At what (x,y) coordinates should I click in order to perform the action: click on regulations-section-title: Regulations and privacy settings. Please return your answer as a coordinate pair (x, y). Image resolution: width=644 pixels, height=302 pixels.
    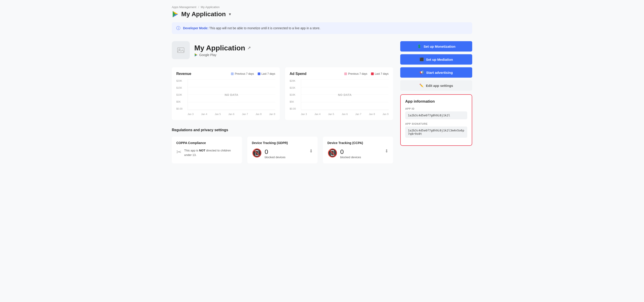
    Looking at the image, I should click on (282, 130).